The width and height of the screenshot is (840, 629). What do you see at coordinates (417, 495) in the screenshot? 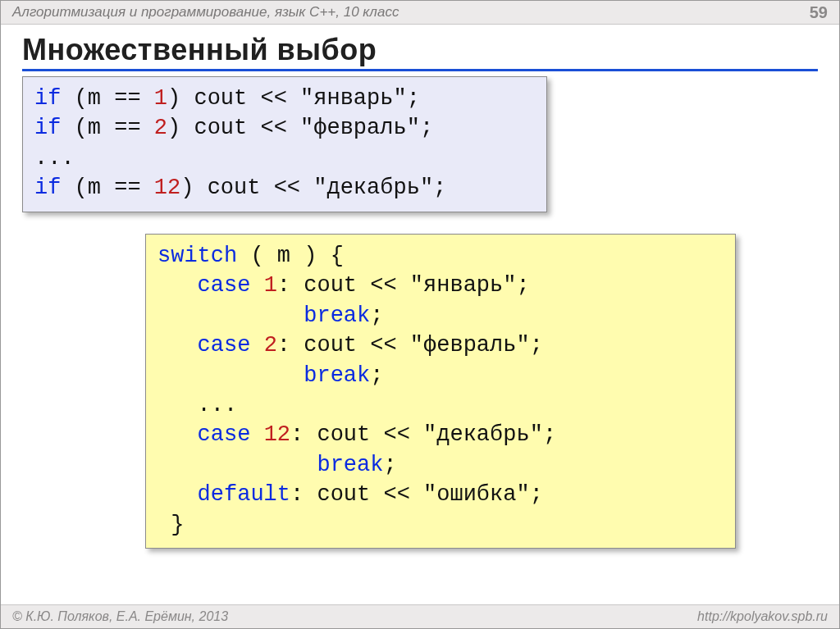
I see `code-text: : cout << "ошибка";` at bounding box center [417, 495].